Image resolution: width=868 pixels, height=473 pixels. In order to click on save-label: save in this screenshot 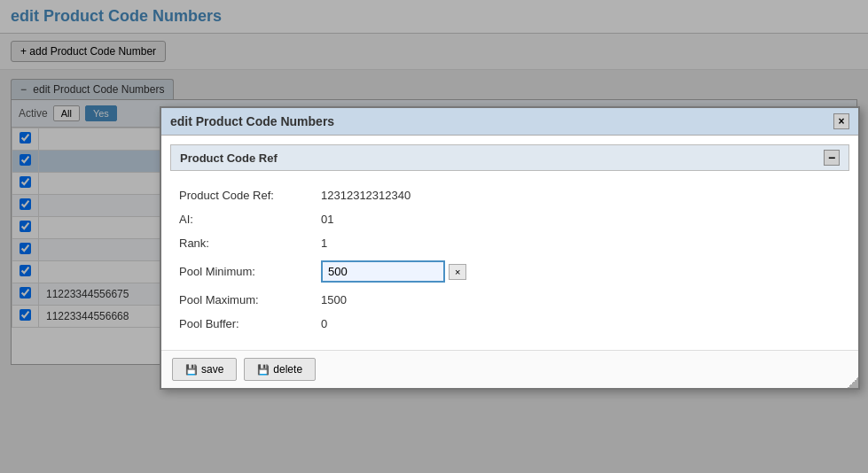, I will do `click(213, 368)`.